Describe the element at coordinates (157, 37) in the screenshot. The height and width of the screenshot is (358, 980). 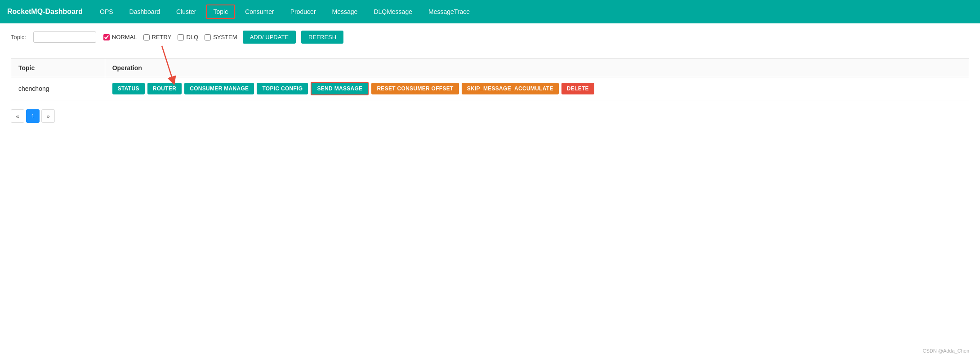
I see `checkbox-retry: RETRY` at that location.